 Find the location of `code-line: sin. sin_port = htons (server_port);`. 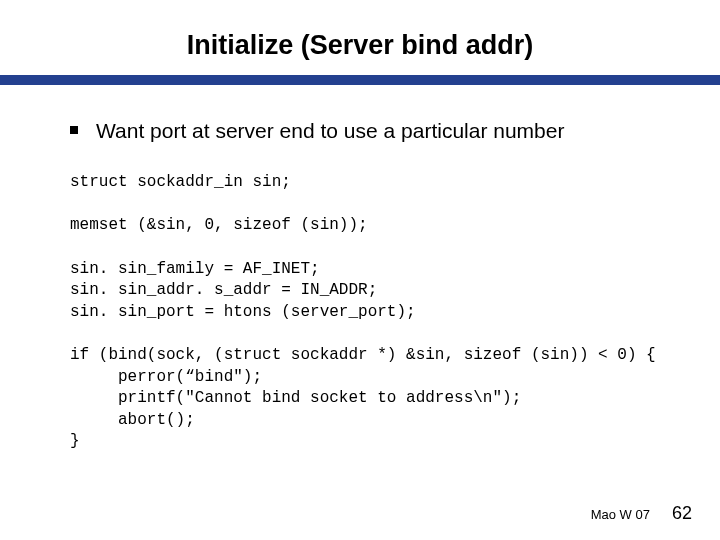

code-line: sin. sin_port = htons (server_port); is located at coordinates (243, 312).